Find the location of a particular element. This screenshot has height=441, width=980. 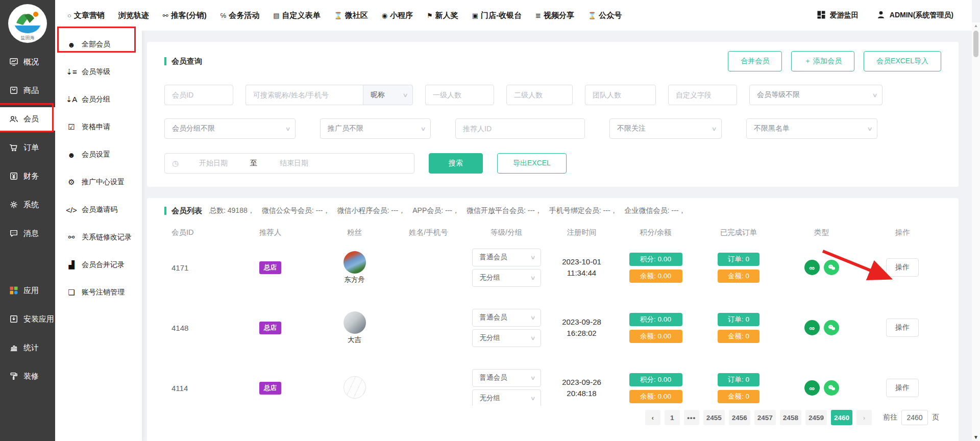

nav-conference: ℅会务活动 is located at coordinates (240, 15).